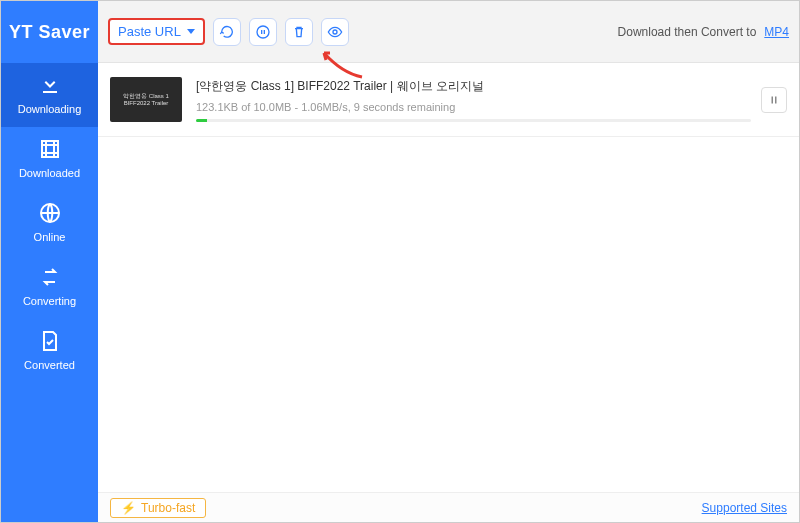 This screenshot has width=800, height=523. Describe the element at coordinates (227, 32) in the screenshot. I see `refresh-icon` at that location.